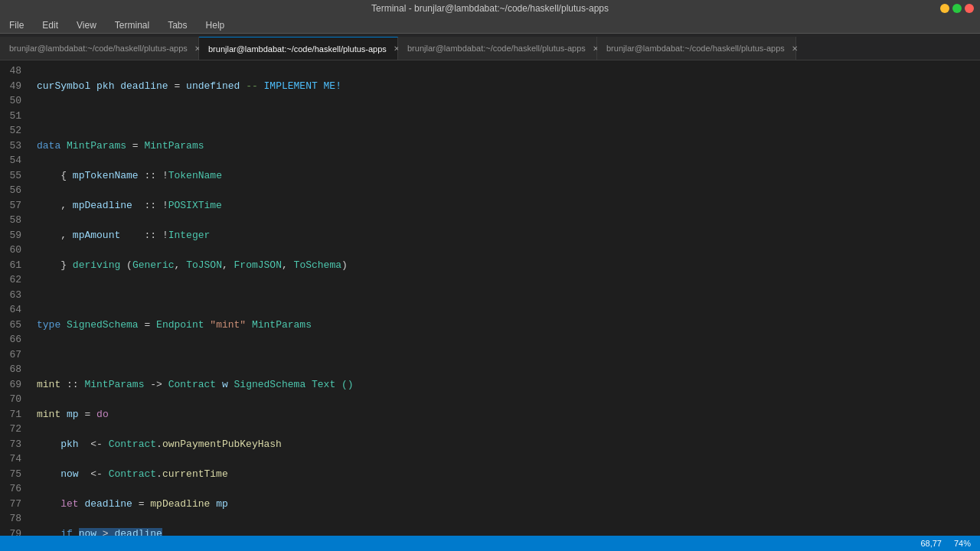 This screenshot has height=551, width=980. What do you see at coordinates (508, 236) in the screenshot?
I see `line-53: , mpAmount :: !Integer` at bounding box center [508, 236].